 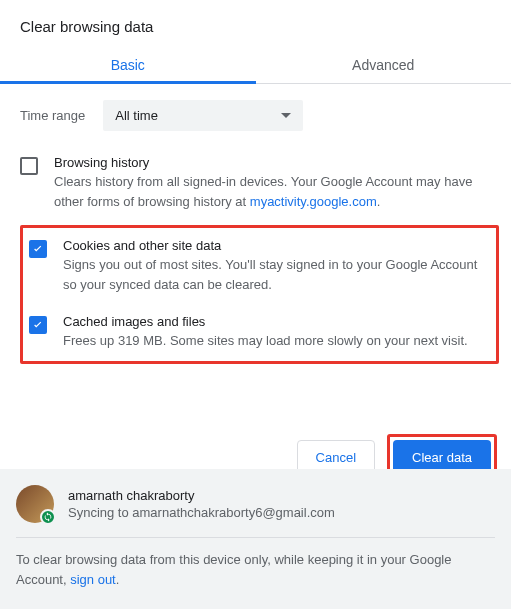 What do you see at coordinates (276, 274) in the screenshot?
I see `option-desc: Signs you out of most sites. You'll stay…` at bounding box center [276, 274].